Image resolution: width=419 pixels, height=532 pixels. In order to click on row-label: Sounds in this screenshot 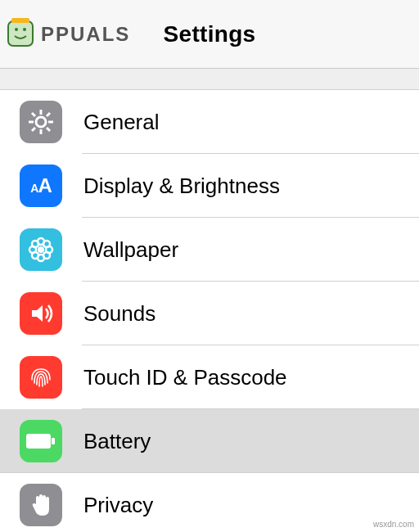, I will do `click(119, 314)`.